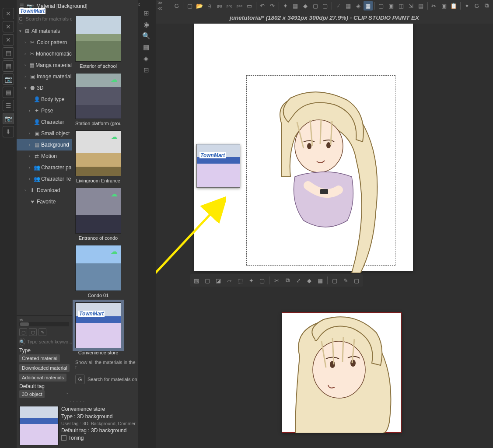 The width and height of the screenshot is (493, 448). I want to click on strip-icon-5: ▦, so click(8, 66).